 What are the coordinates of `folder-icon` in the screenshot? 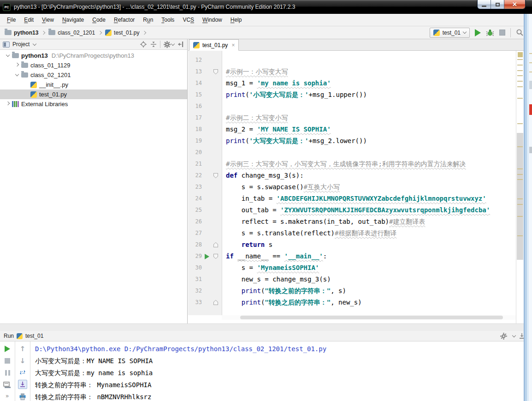 It's located at (25, 66).